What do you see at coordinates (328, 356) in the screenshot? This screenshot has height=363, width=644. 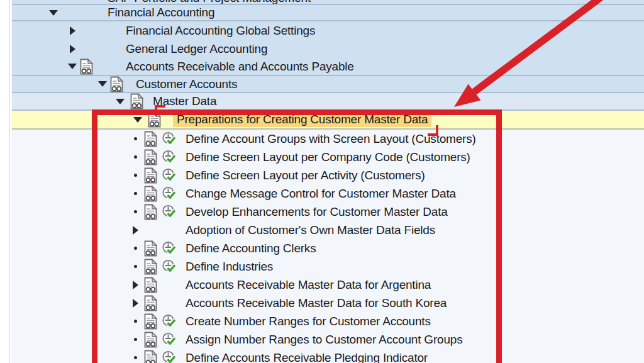 I see `tree-node-row: Define Accounts Receivable Pledging Indi…` at bounding box center [328, 356].